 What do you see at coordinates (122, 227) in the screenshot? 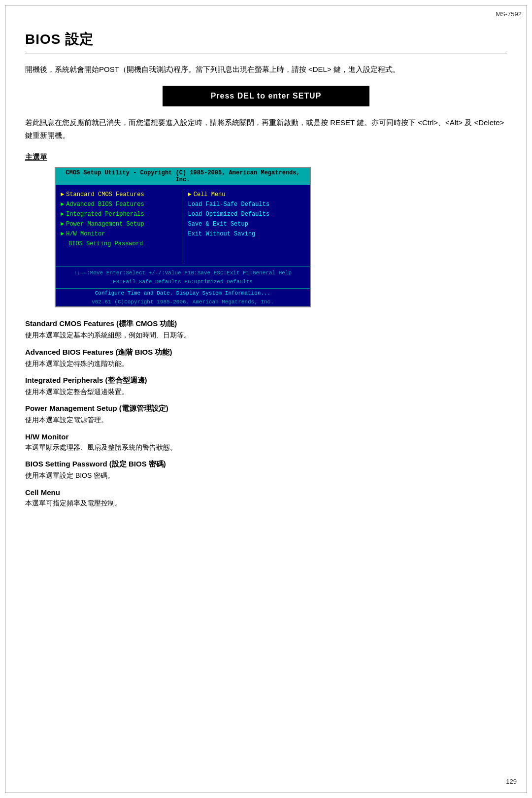
I see `bios-left-menu: ►Standard CMOS Features ►Advanced BIOS F…` at bounding box center [122, 227].